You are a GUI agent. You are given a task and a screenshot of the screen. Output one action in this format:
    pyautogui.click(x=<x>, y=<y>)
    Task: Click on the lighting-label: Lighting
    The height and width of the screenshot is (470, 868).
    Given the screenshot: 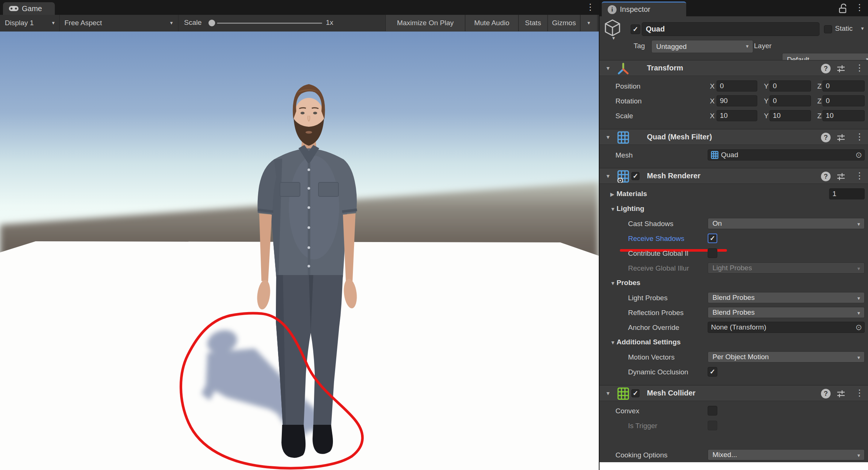 What is the action you would take?
    pyautogui.click(x=630, y=209)
    